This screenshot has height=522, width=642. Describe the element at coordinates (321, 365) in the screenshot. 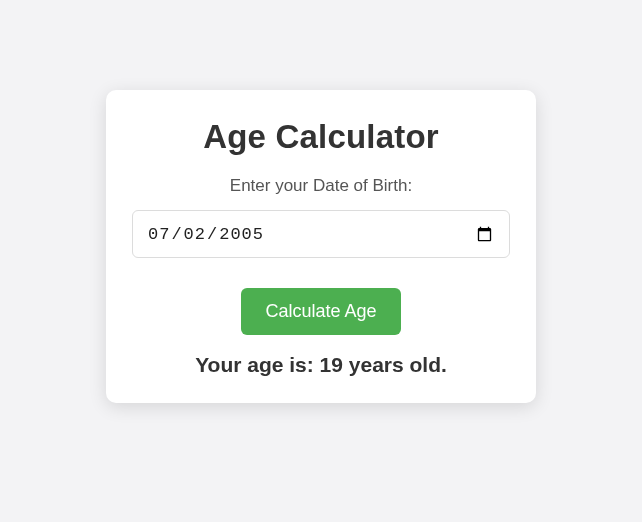

I see `age-result: Your age is: 19 years old.` at that location.